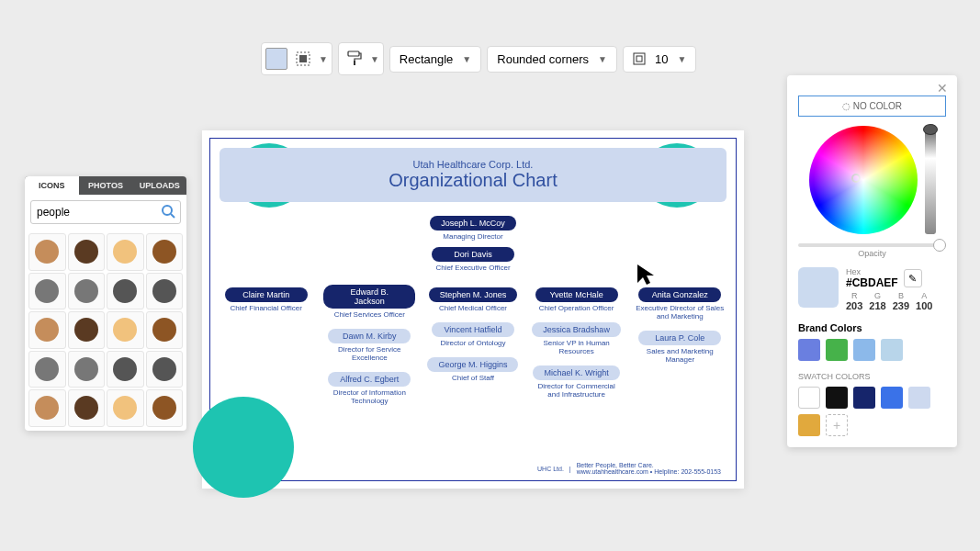 Image resolution: width=980 pixels, height=551 pixels. What do you see at coordinates (940, 245) in the screenshot?
I see `opacity-thumb` at bounding box center [940, 245].